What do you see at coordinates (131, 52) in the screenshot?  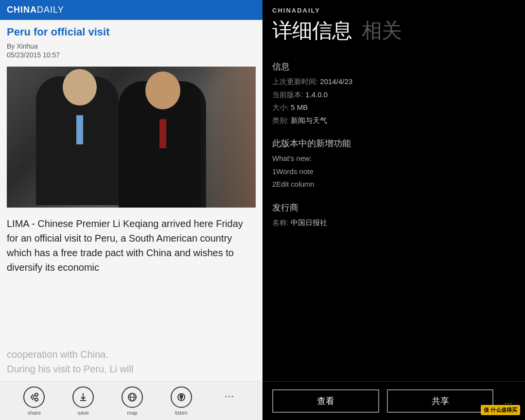 I see `article-meta: By Xinhua 05/23/2015 10:57` at bounding box center [131, 52].